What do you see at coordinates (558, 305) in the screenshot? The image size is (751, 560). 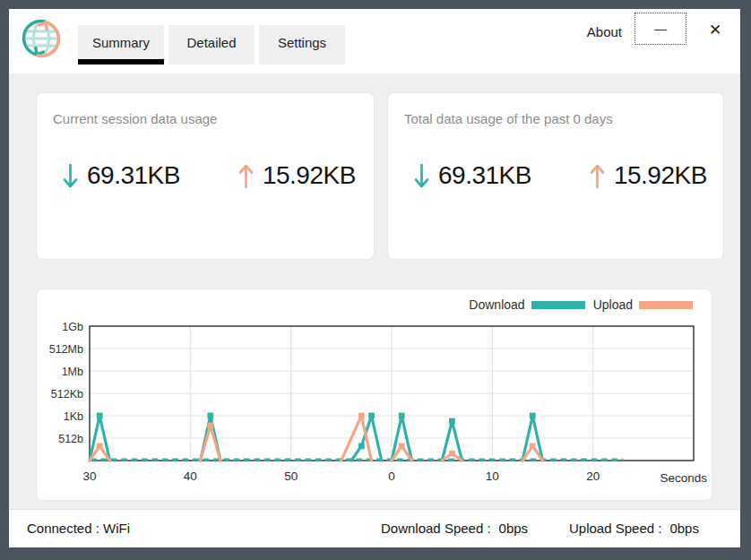 I see `legend-download-swatch` at bounding box center [558, 305].